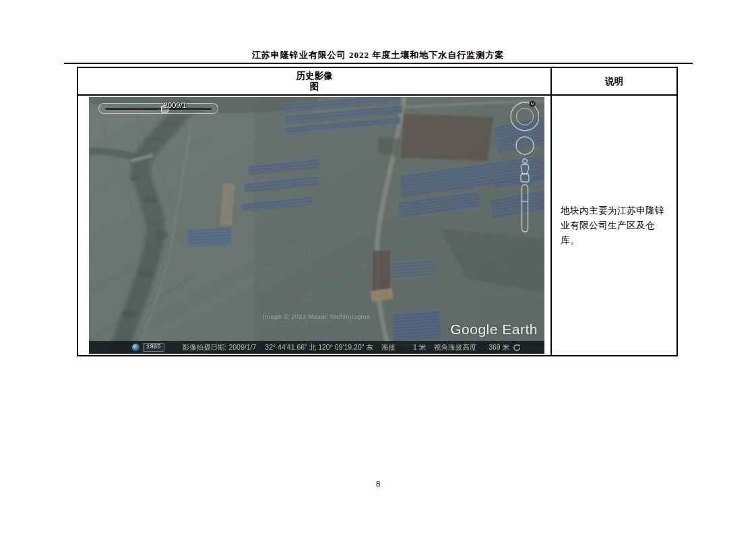 This screenshot has width=756, height=535. Describe the element at coordinates (378, 55) in the screenshot. I see `document-title: 江苏申隆锌业有限公司 2022 年度土壤和地下水自行监测方案` at that location.